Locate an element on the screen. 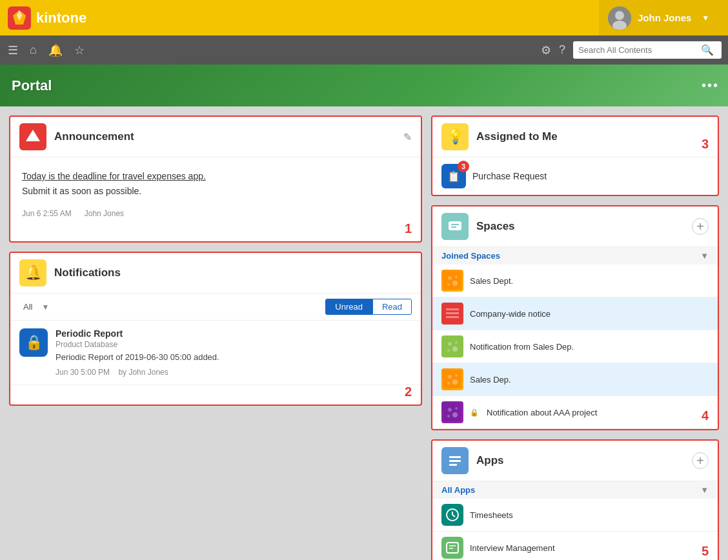 The height and width of the screenshot is (560, 728). apps-add-button: + is located at coordinates (700, 461).